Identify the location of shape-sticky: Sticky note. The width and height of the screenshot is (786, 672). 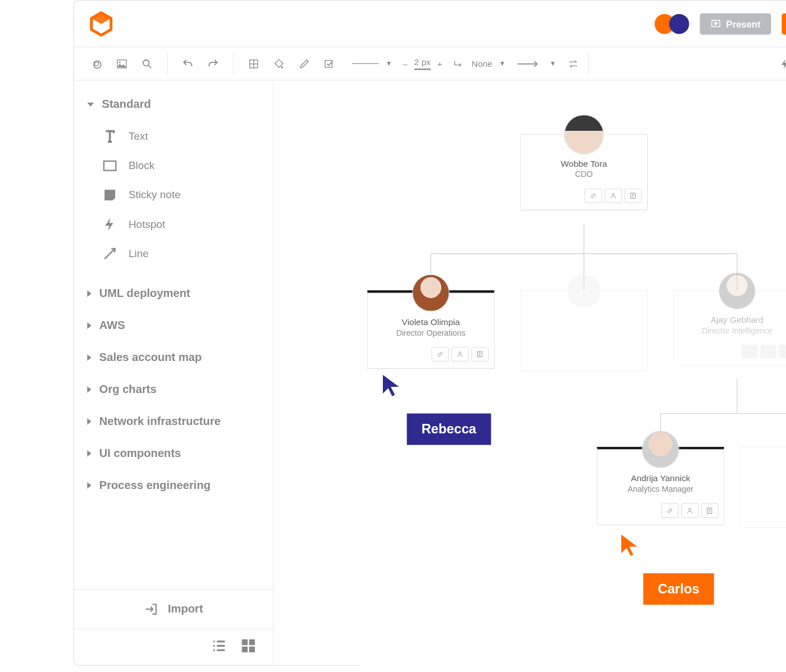
(181, 195).